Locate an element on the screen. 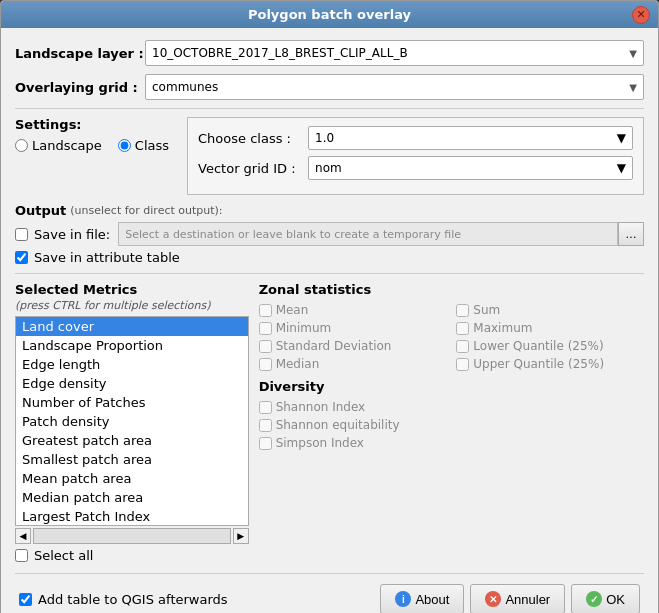 The image size is (659, 613). landscape-radio is located at coordinates (22, 146).